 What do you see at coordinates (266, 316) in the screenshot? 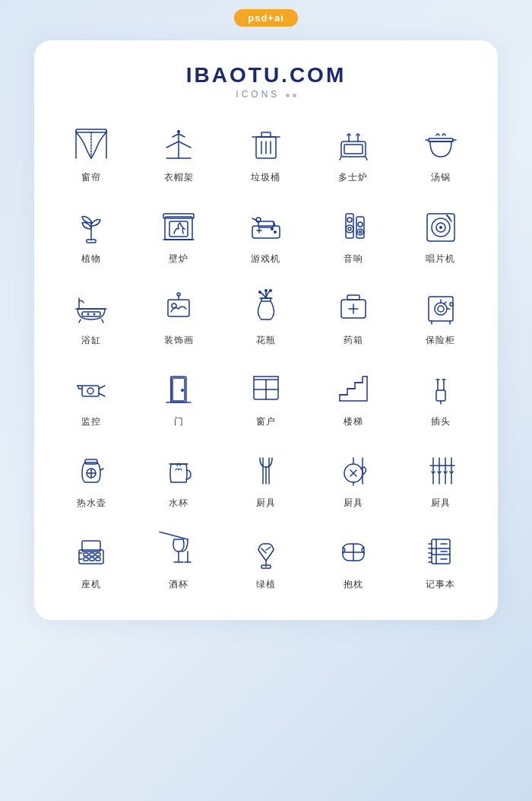
I see `icon-vase: 花瓶` at bounding box center [266, 316].